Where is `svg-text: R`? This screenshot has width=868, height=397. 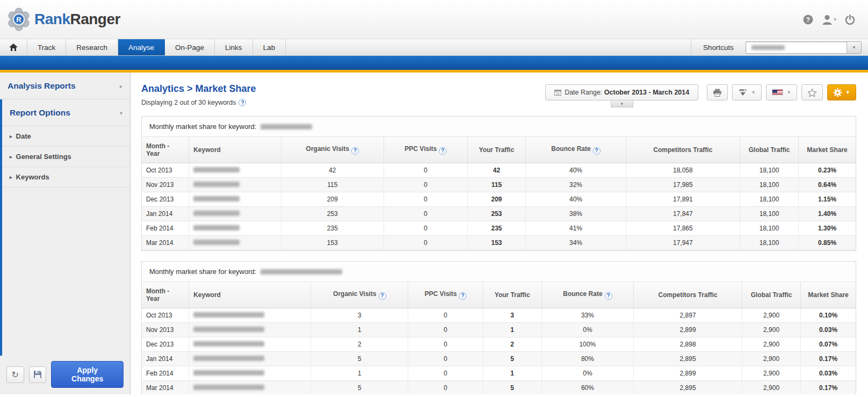
svg-text: R is located at coordinates (19, 19).